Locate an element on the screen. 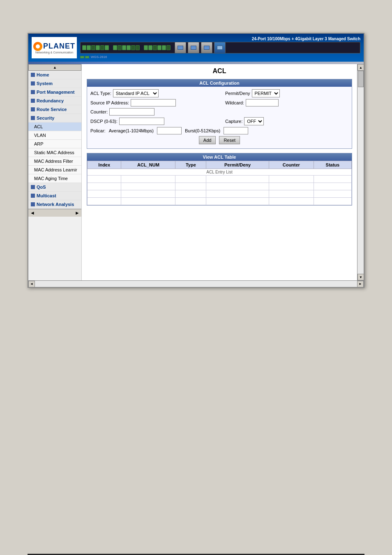 The height and width of the screenshot is (555, 392). sidebar-item-vlan: VLAN is located at coordinates (55, 136).